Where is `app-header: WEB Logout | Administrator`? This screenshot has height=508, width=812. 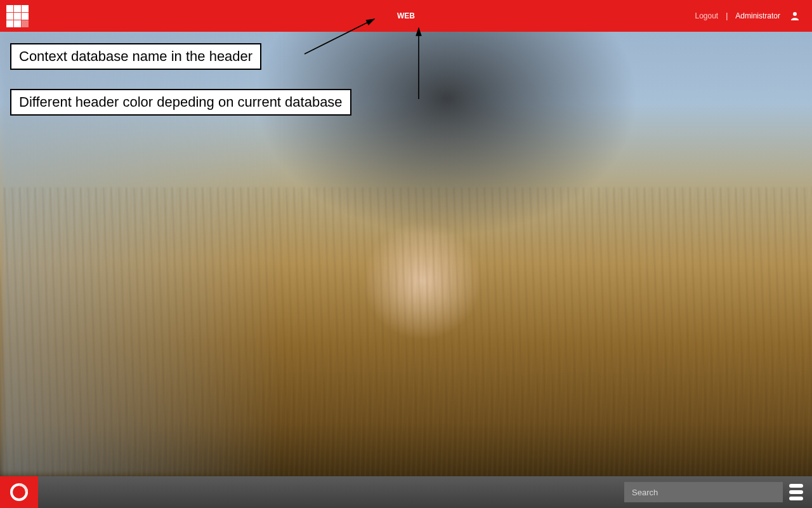 app-header: WEB Logout | Administrator is located at coordinates (406, 16).